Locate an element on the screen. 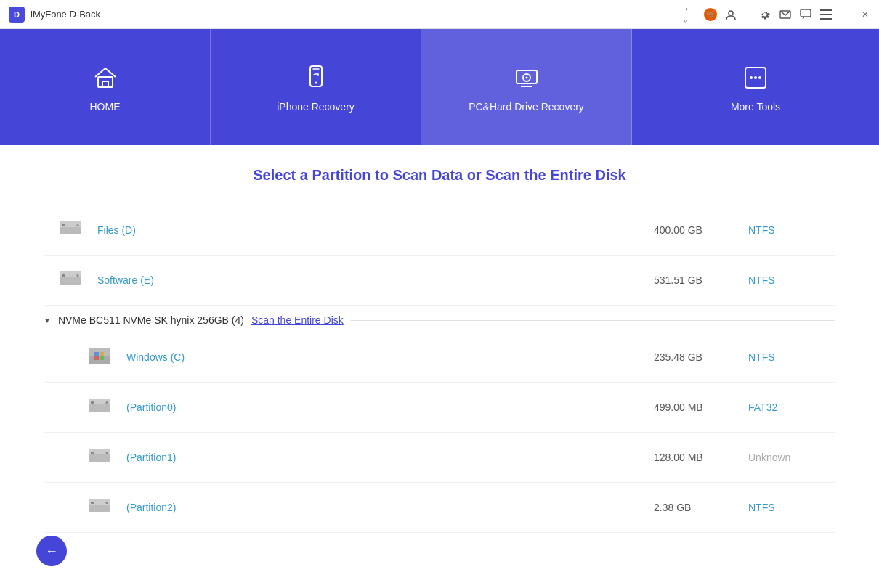 Image resolution: width=879 pixels, height=588 pixels. home-icon is located at coordinates (105, 78).